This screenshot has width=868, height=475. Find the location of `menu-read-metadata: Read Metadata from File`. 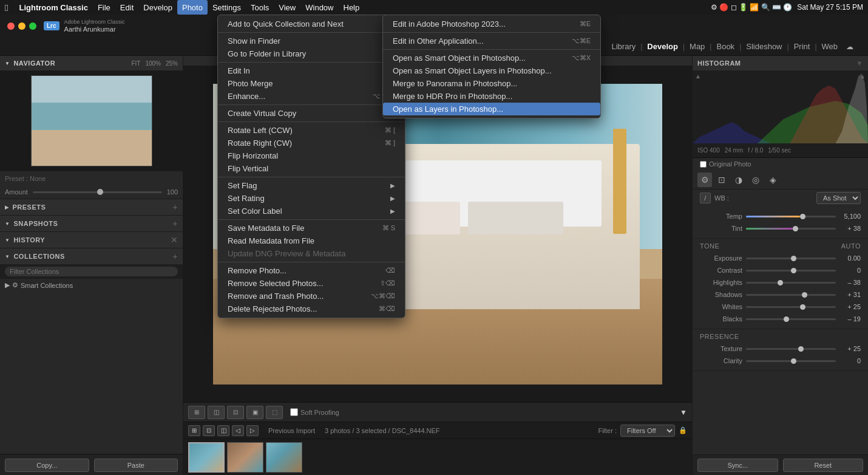

menu-read-metadata: Read Metadata from File is located at coordinates (311, 241).